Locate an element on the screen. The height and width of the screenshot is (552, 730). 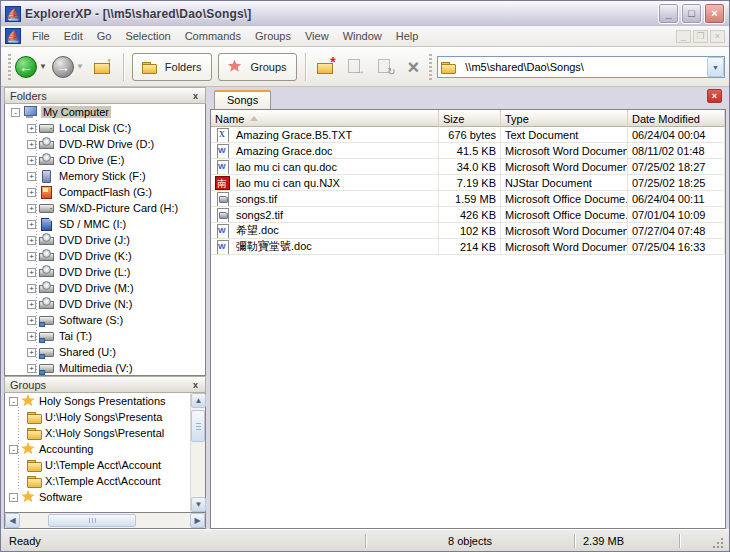
folders-panel-close-icon: x is located at coordinates (196, 96).